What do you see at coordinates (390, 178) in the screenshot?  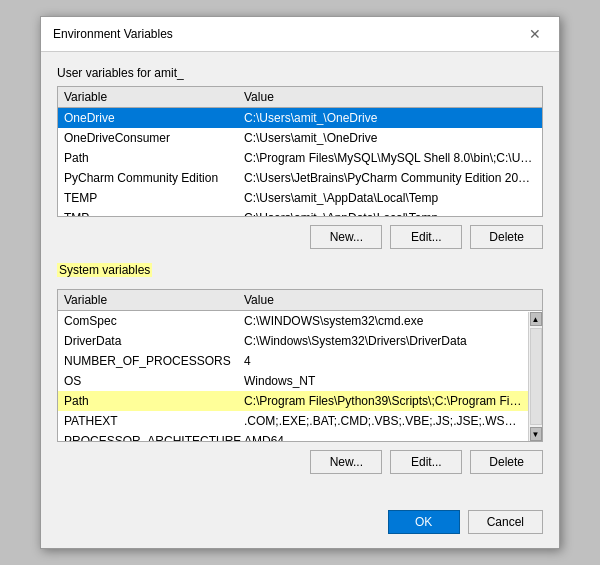 I see `value-cell: C:\Users\JetBrains\PyCharm Community Edi…` at bounding box center [390, 178].